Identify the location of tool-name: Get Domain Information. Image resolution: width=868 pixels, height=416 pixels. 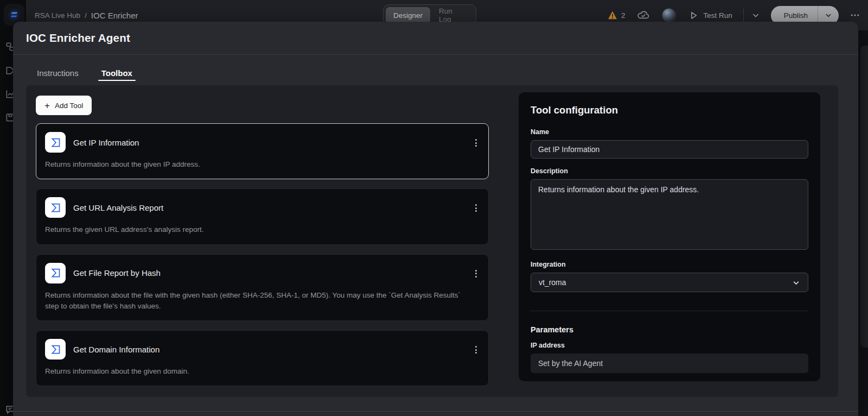
(116, 350).